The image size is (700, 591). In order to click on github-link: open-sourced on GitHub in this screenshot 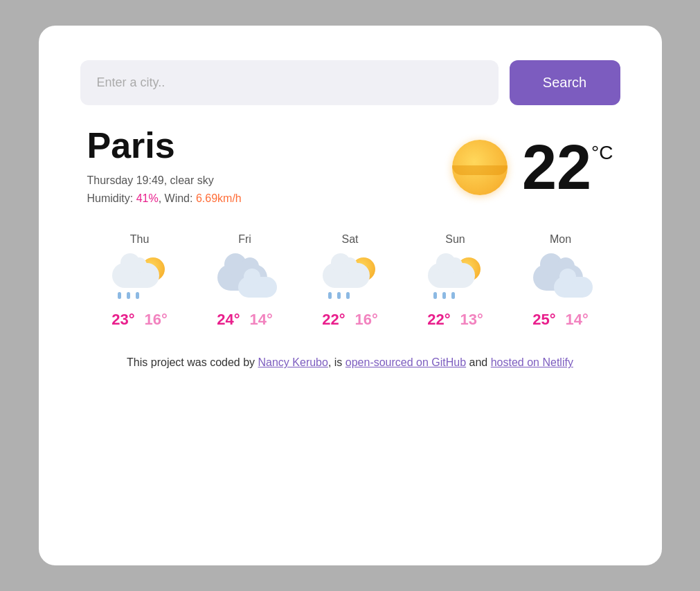, I will do `click(406, 363)`.